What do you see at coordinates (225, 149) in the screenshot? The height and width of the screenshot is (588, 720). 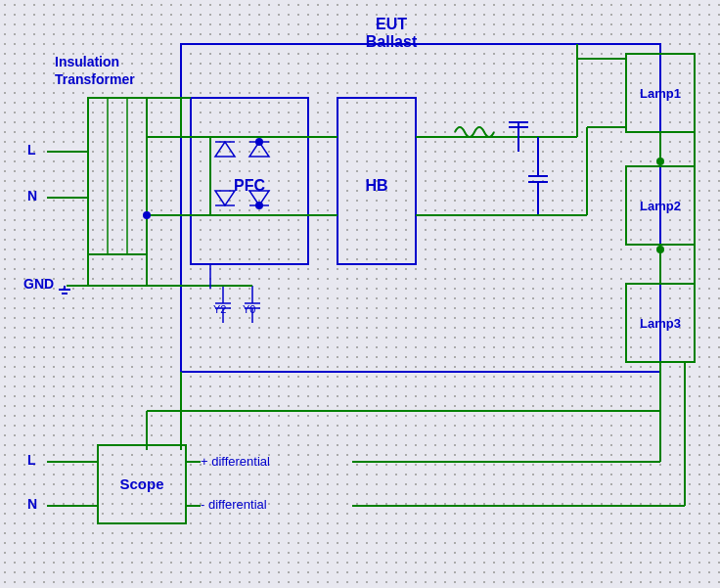 I see `diode-tl` at bounding box center [225, 149].